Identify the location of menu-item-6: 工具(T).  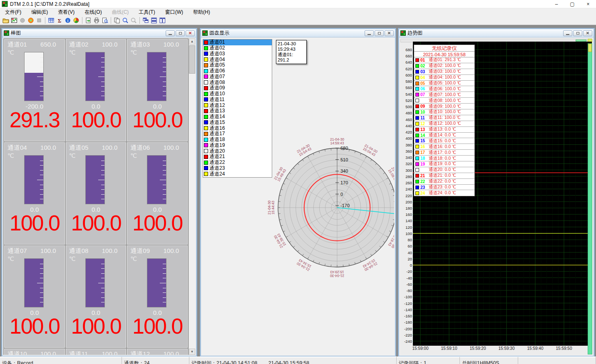
(147, 12).